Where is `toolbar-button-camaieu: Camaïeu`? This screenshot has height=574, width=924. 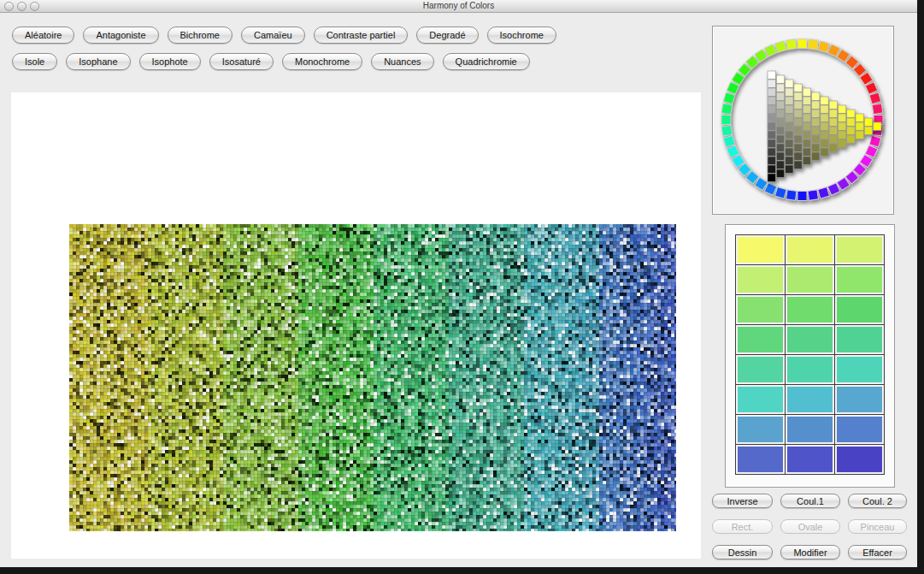
toolbar-button-camaieu: Camaïeu is located at coordinates (274, 35).